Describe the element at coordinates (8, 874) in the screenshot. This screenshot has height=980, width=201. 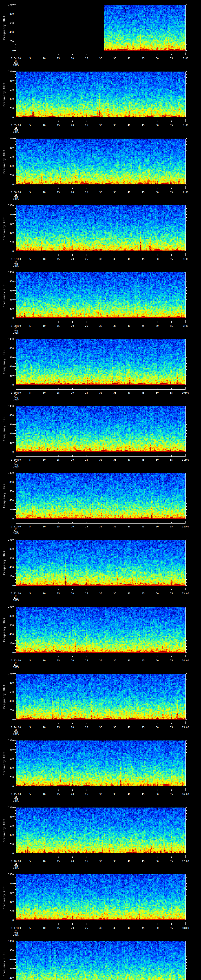
I see `y-tick-label: 1000` at that location.